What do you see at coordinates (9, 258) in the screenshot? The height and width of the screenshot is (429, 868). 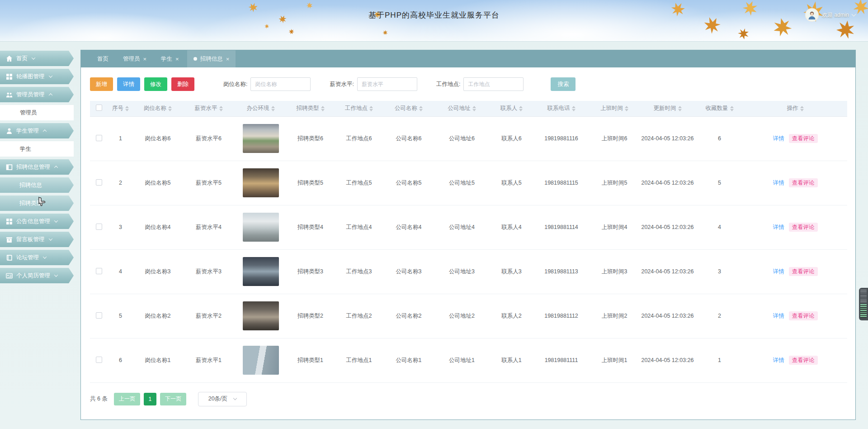 I see `forum-icon` at bounding box center [9, 258].